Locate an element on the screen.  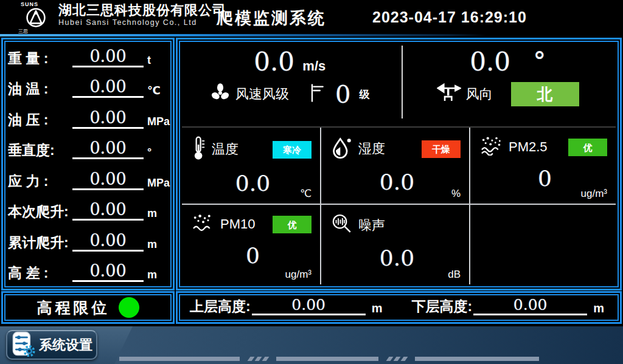
measurement-label: 重 量 : is located at coordinates (40, 61).